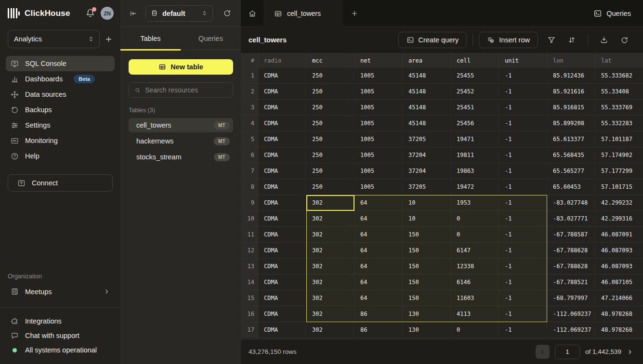  What do you see at coordinates (619, 187) in the screenshot?
I see `cell-lat: 57.101715` at bounding box center [619, 187].